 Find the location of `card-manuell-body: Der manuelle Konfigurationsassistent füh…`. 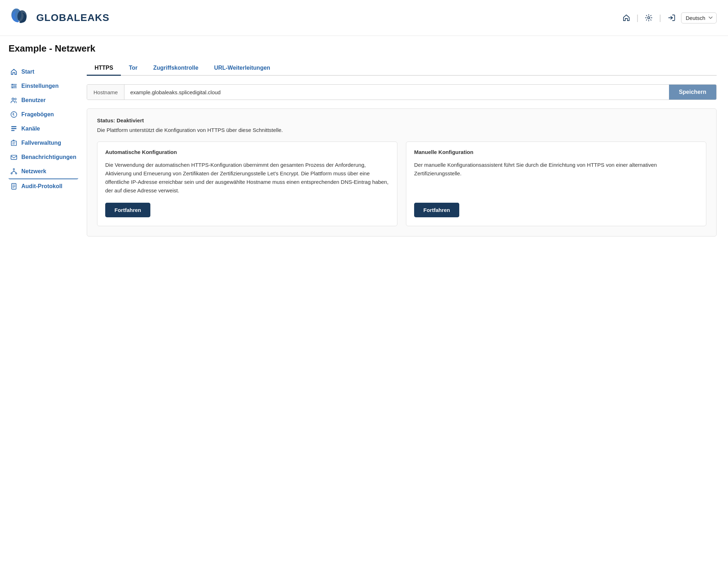

card-manuell-body: Der manuelle Konfigurationsassistent füh… is located at coordinates (556, 178).